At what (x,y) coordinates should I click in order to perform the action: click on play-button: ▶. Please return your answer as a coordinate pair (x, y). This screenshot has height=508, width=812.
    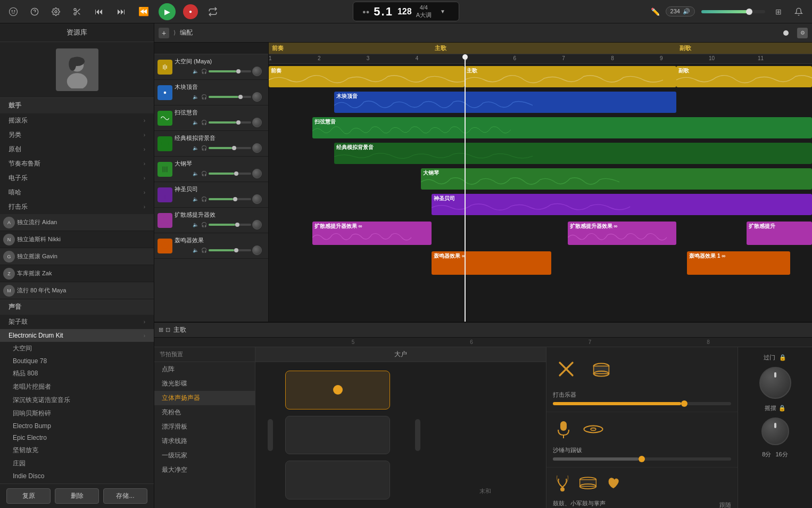
    Looking at the image, I should click on (167, 12).